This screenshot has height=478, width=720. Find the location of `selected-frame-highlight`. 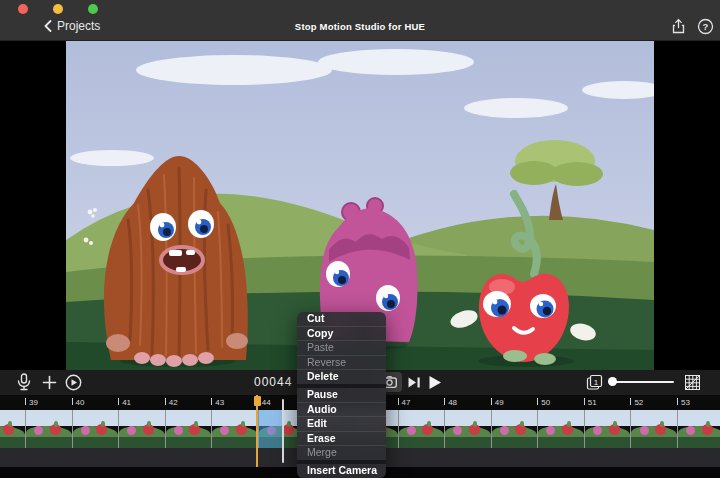

selected-frame-highlight is located at coordinates (271, 429).